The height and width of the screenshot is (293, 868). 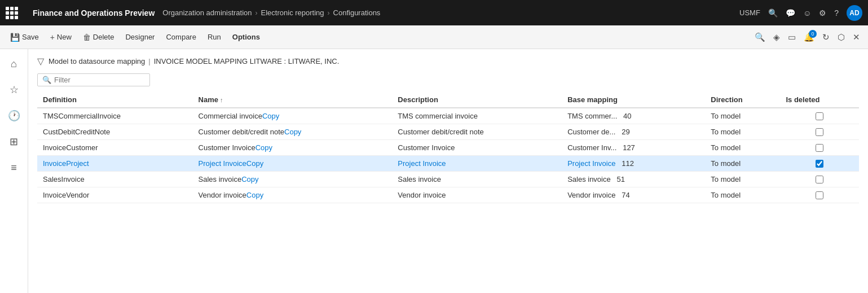 What do you see at coordinates (104, 37) in the screenshot?
I see `delete-label: Delete` at bounding box center [104, 37].